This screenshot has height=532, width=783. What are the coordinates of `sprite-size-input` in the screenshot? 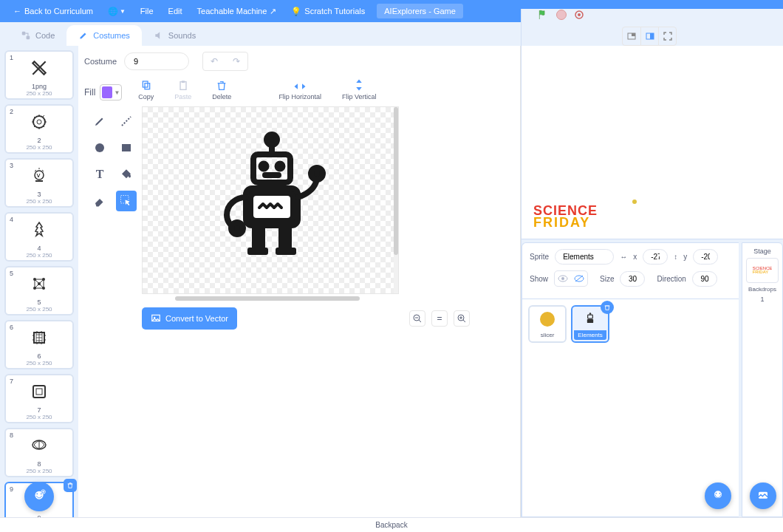 It's located at (632, 279).